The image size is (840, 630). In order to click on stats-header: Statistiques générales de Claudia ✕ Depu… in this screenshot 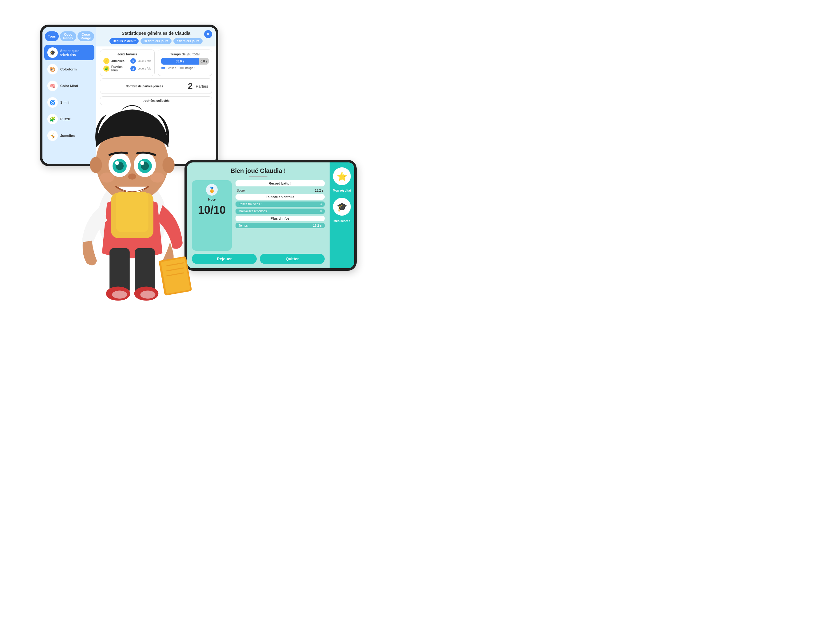, I will do `click(156, 36)`.